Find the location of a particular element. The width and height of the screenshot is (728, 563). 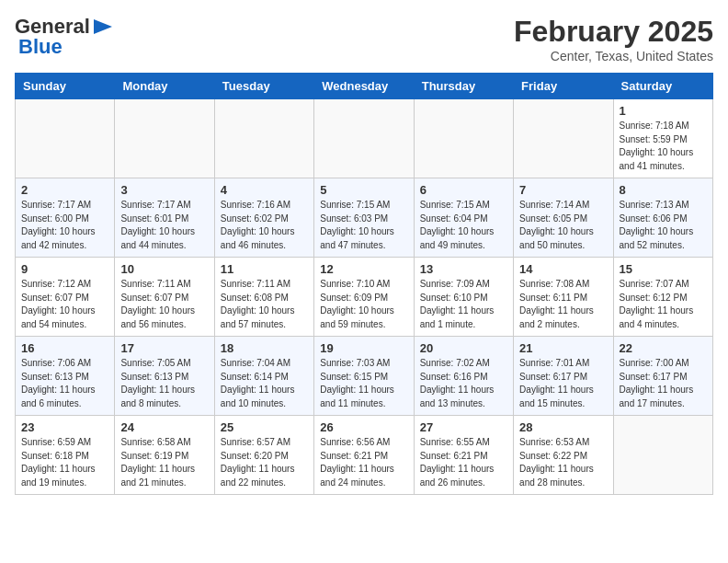

day-info: Sunrise: 6:55 AMSunset: 6:21 PMDaylight:… is located at coordinates (463, 463).